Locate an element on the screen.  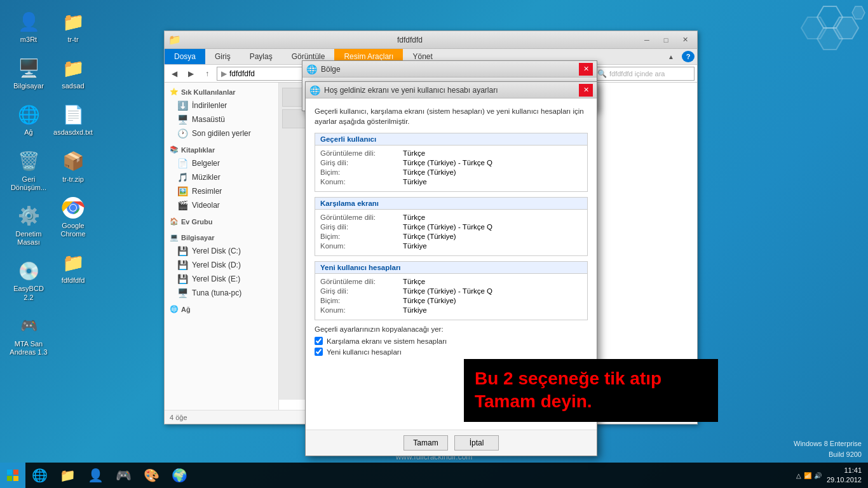
sidebar-item-muzikler: 🎵 Müzikler is located at coordinates (221, 177).